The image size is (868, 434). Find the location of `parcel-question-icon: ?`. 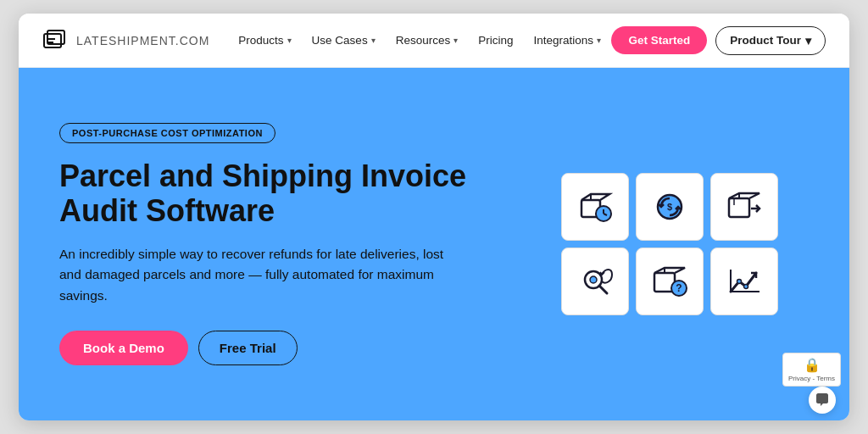

parcel-question-icon: ? is located at coordinates (670, 281).